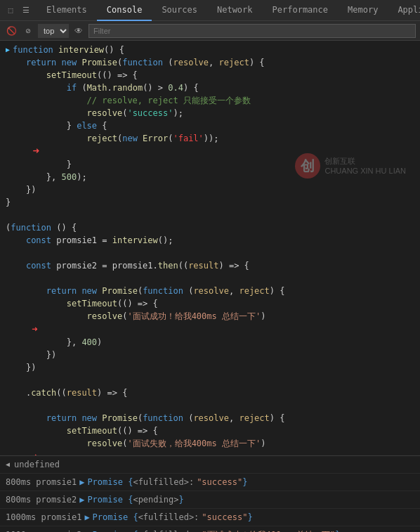 The image size is (420, 532). I want to click on tab-performance: Performance, so click(301, 11).